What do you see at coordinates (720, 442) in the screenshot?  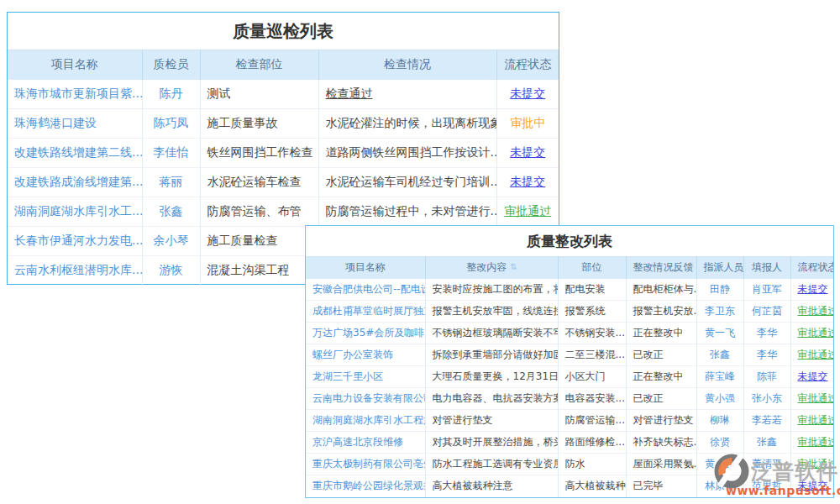 I see `assignee-link: 徐贤` at bounding box center [720, 442].